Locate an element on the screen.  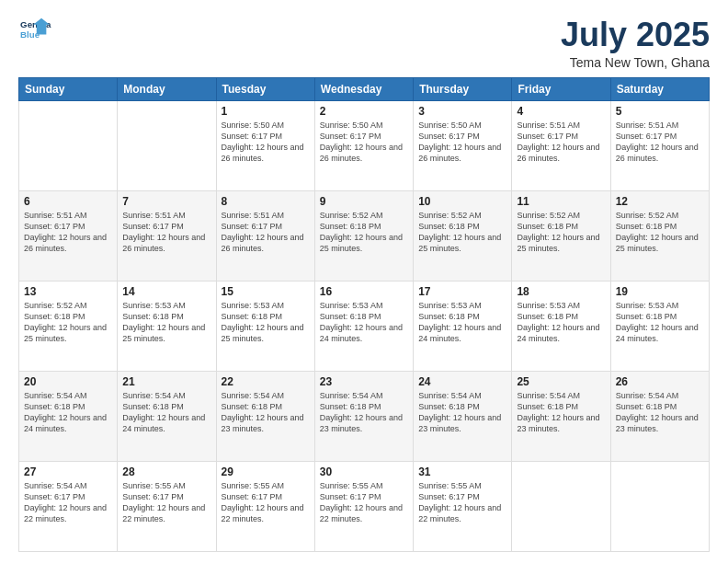
calendar-cell: 5Sunrise: 5:51 AM Sunset: 6:17 PM Daylig… is located at coordinates (660, 145).